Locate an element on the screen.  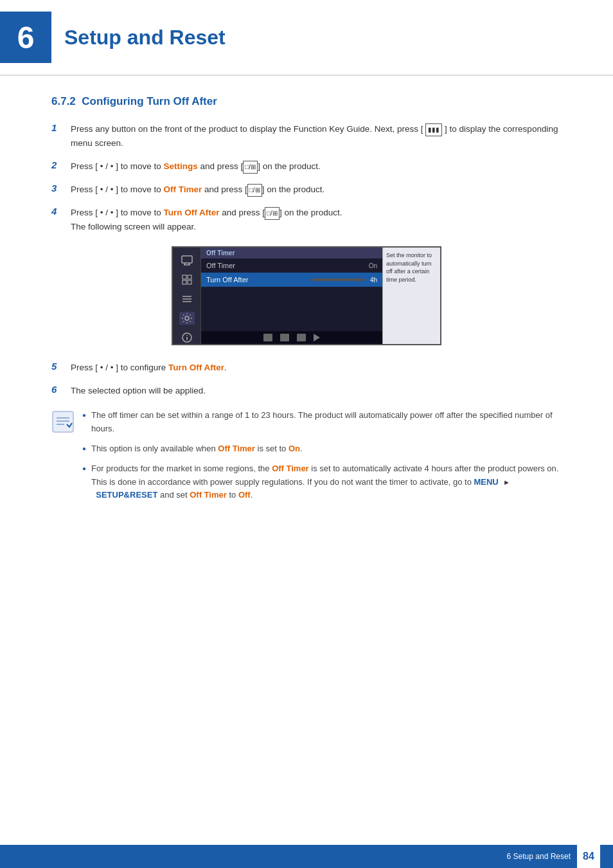
chapter-number-box: 6 is located at coordinates (26, 37).